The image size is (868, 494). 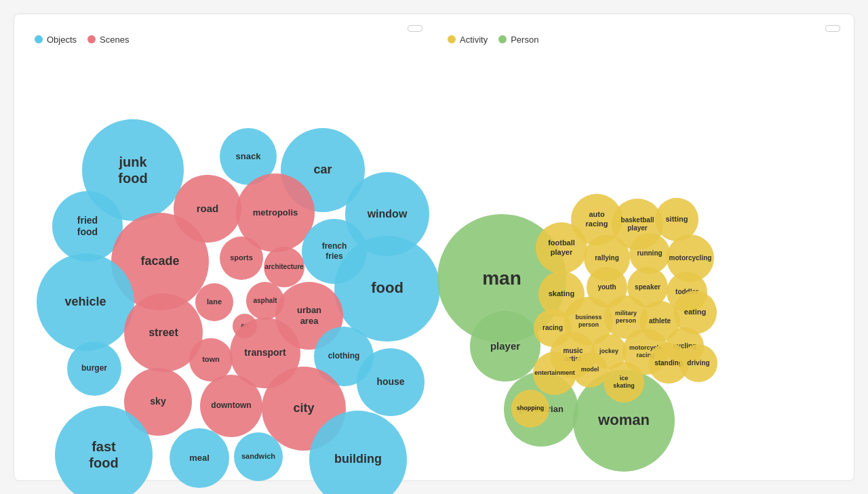 What do you see at coordinates (85, 302) in the screenshot?
I see `bubble: vehicle` at bounding box center [85, 302].